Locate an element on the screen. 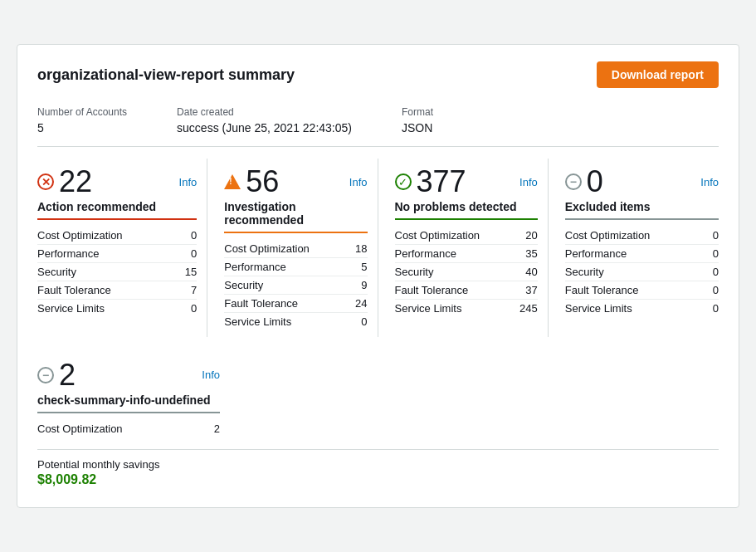  stat-label: Excluded items is located at coordinates (642, 210).